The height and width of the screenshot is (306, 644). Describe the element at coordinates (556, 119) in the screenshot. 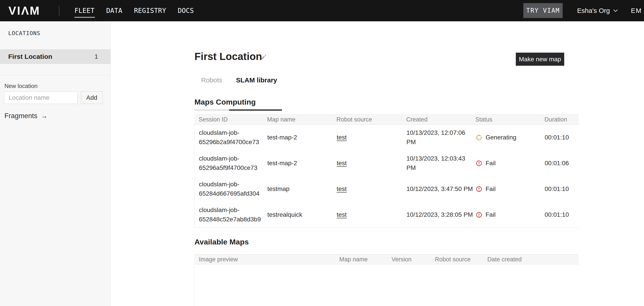

I see `col-duration: Duration` at that location.